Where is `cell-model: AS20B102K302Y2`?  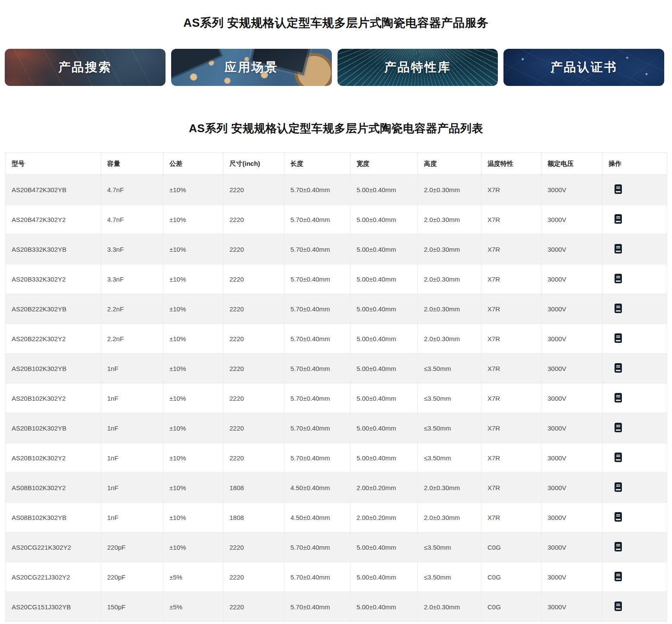 cell-model: AS20B102K302Y2 is located at coordinates (54, 398).